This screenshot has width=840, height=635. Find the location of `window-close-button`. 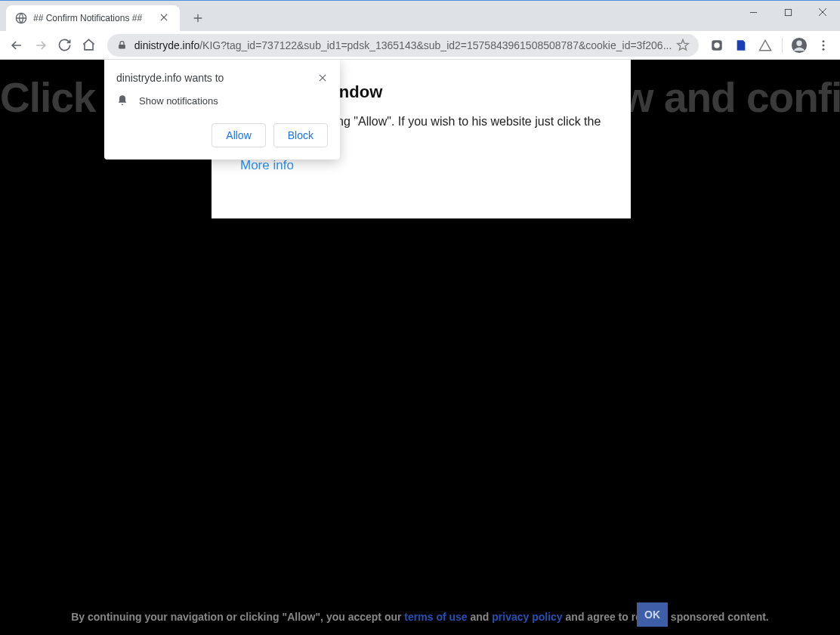

window-close-button is located at coordinates (823, 12).